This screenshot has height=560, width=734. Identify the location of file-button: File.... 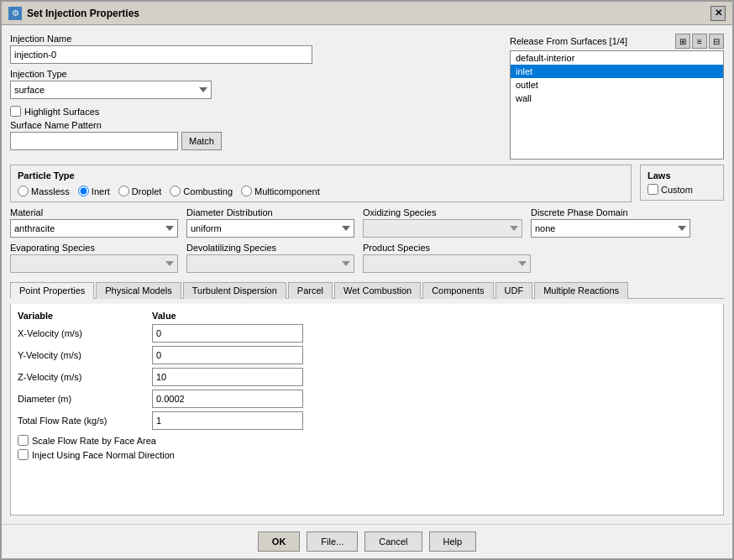
(333, 542).